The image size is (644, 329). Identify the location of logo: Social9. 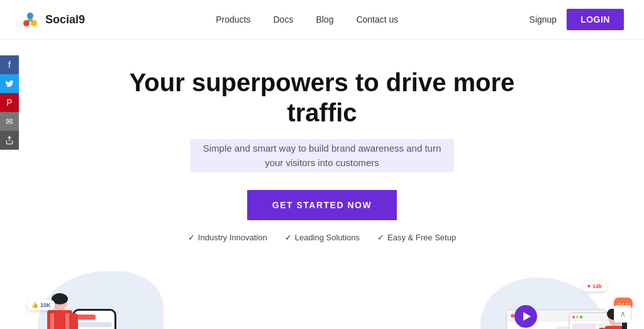
(53, 20).